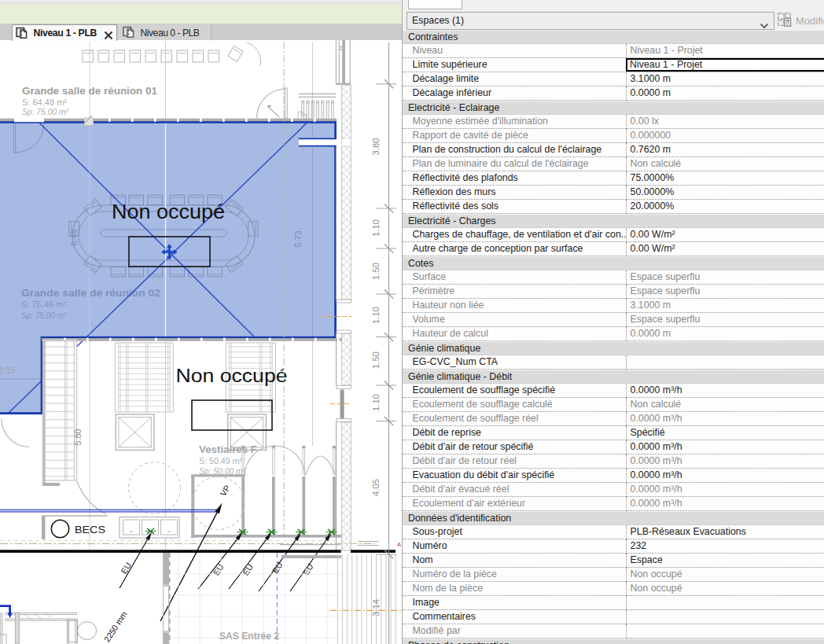  What do you see at coordinates (8, 370) in the screenshot?
I see `svg-text: 2.15` at bounding box center [8, 370].